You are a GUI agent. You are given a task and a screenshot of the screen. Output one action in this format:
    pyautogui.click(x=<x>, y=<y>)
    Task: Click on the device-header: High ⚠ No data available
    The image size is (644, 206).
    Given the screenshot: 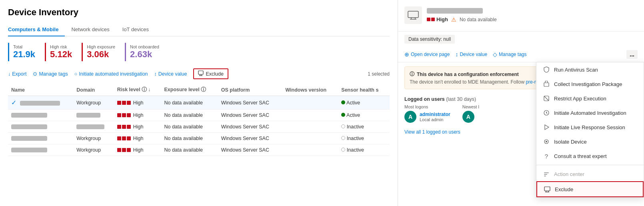 What is the action you would take?
    pyautogui.click(x=521, y=16)
    